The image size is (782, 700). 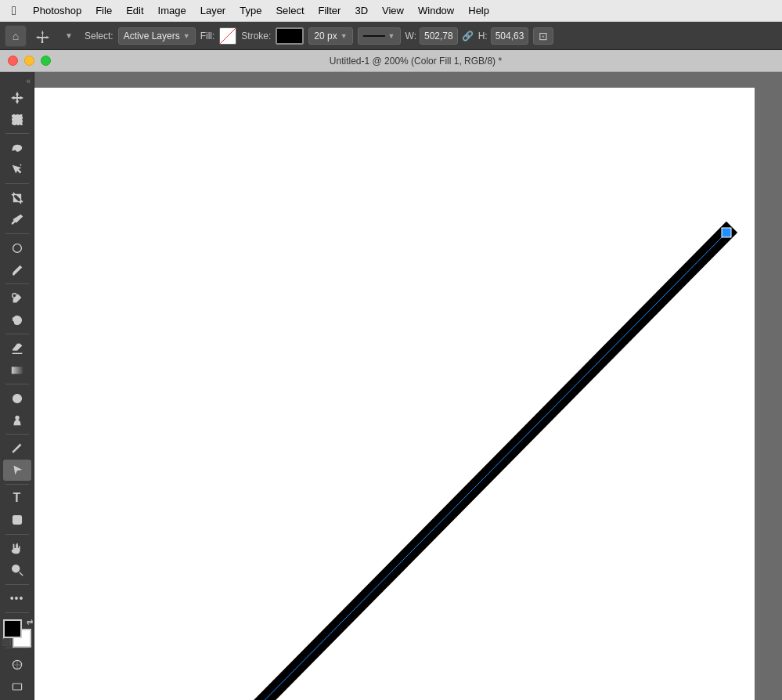 I want to click on h-label: H:, so click(x=483, y=36).